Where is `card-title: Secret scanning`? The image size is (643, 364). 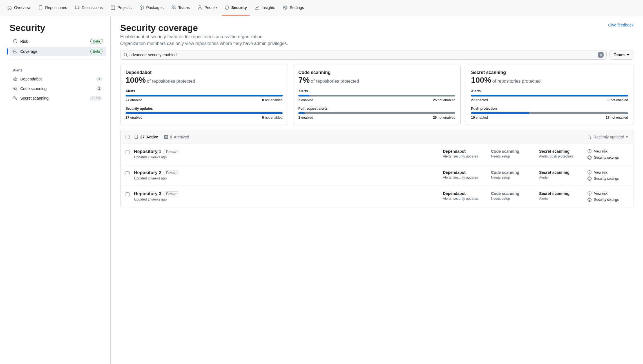 card-title: Secret scanning is located at coordinates (550, 73).